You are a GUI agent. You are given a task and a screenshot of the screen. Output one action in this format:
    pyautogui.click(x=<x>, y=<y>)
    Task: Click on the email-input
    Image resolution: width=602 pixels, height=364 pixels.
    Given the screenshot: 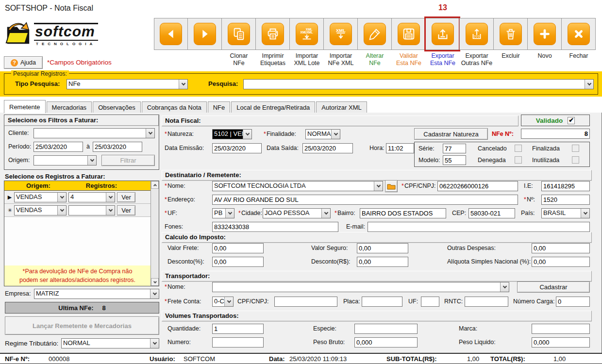 What is the action you would take?
    pyautogui.click(x=479, y=227)
    